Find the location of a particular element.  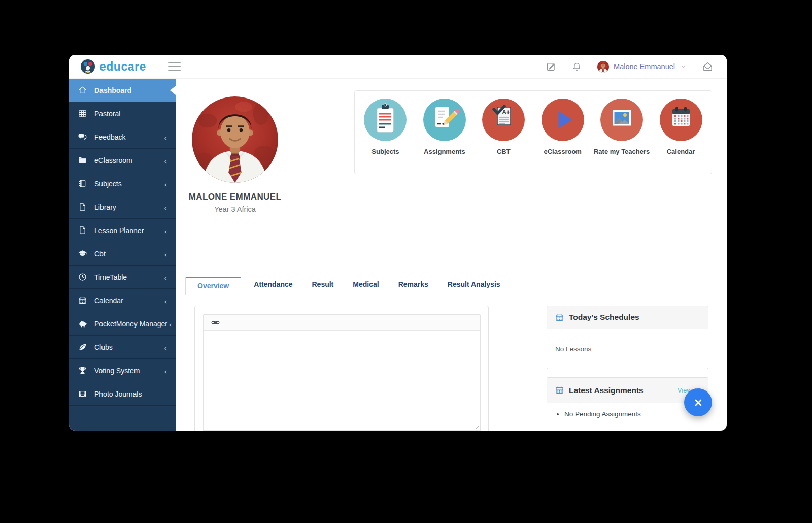

user-menu: Malone Emmanuel is located at coordinates (642, 67).